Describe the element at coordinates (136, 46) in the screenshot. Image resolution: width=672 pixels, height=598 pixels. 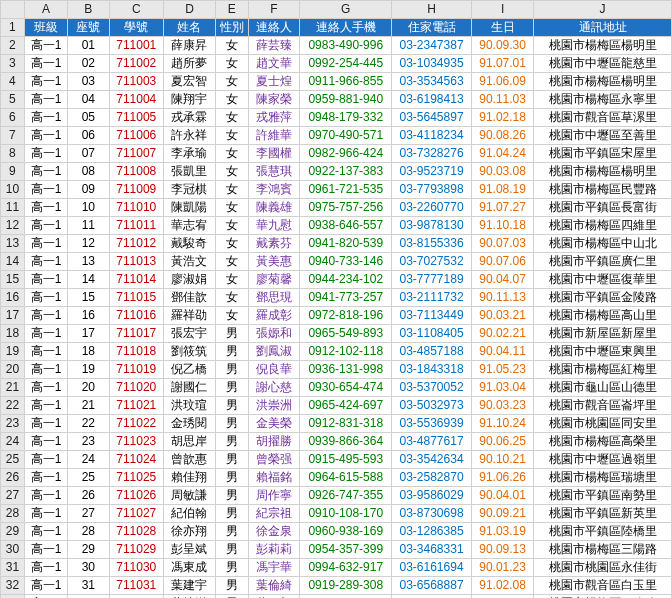
I see `cell-id: 711001` at that location.